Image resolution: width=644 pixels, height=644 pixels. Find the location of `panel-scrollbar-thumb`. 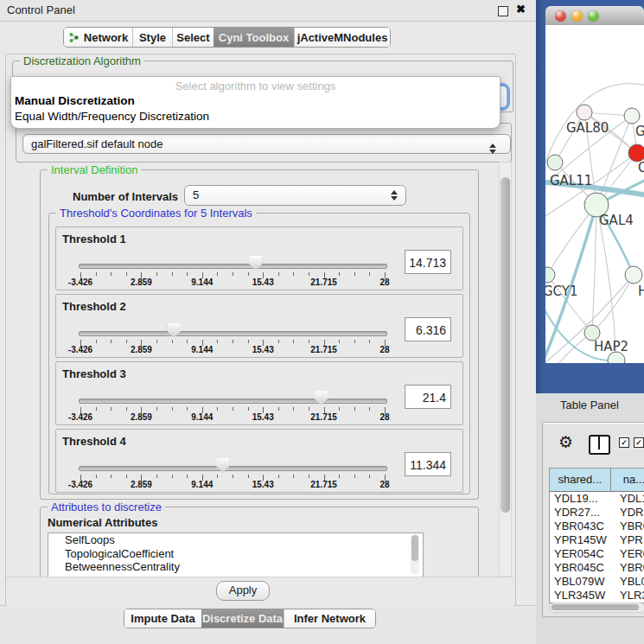

panel-scrollbar-thumb is located at coordinates (505, 345).